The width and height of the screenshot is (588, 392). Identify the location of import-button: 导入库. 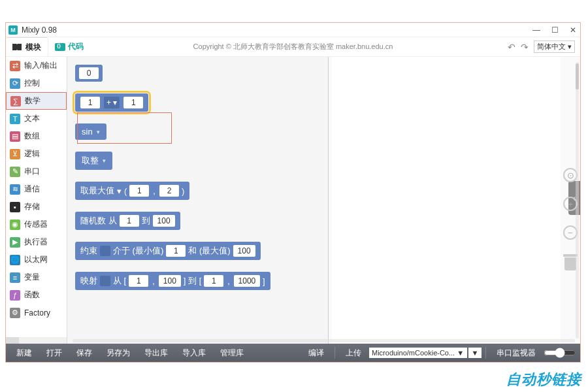
(194, 353).